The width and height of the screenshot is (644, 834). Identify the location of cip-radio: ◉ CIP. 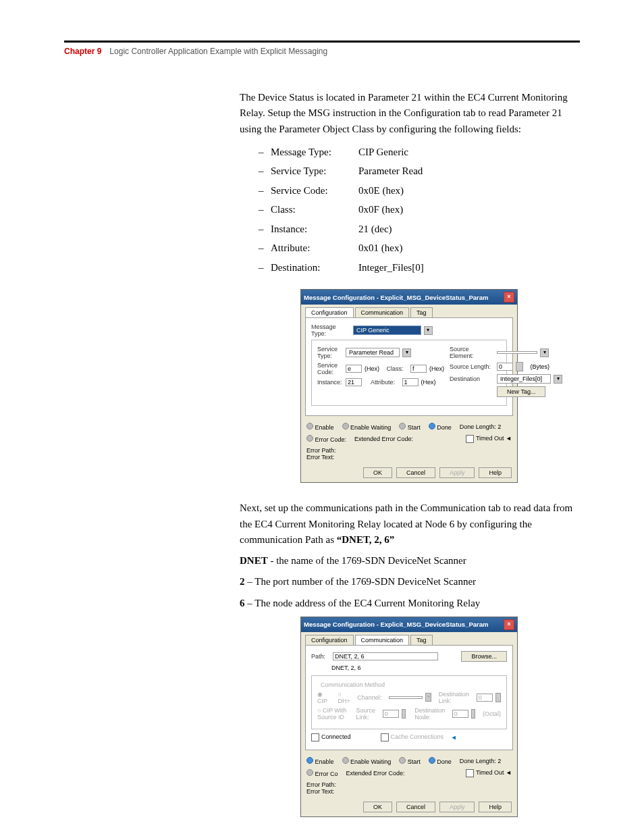
(323, 698).